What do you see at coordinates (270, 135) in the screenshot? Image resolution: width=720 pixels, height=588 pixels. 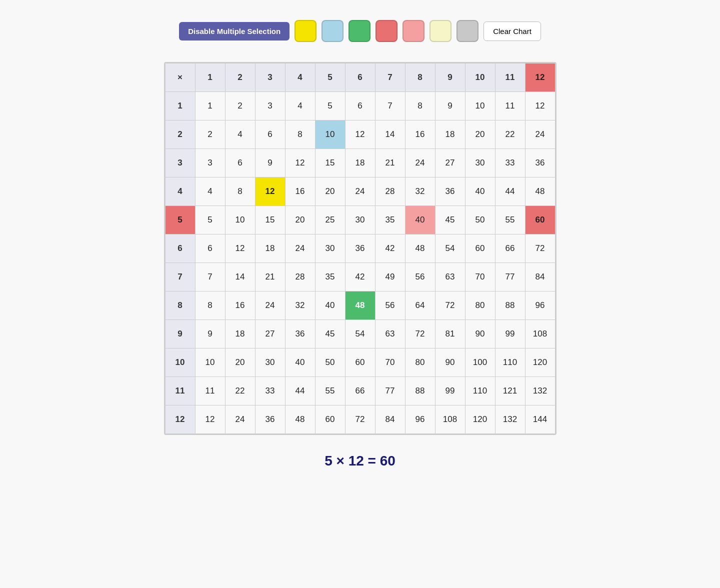 I see `cell-2-3: 6` at bounding box center [270, 135].